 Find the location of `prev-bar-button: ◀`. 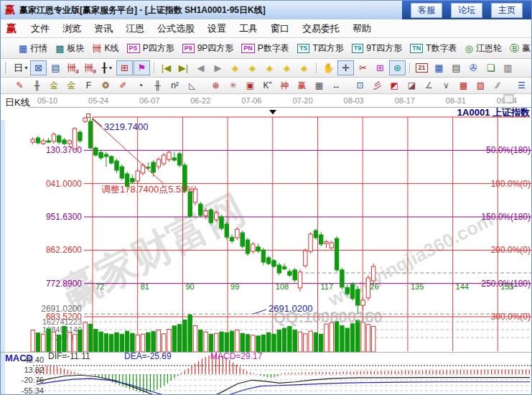

prev-bar-button: ◀ is located at coordinates (201, 68).